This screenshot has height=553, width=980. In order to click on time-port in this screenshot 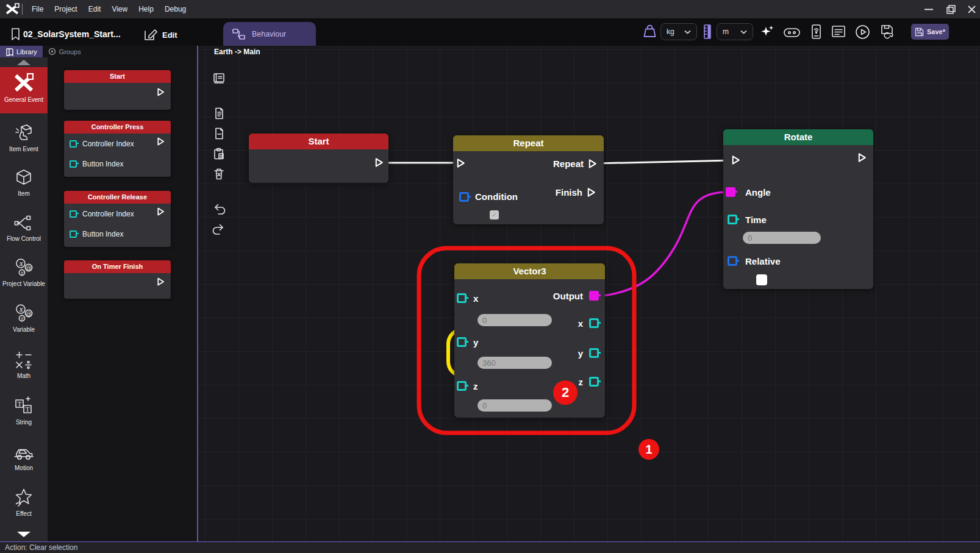, I will do `click(732, 219)`.